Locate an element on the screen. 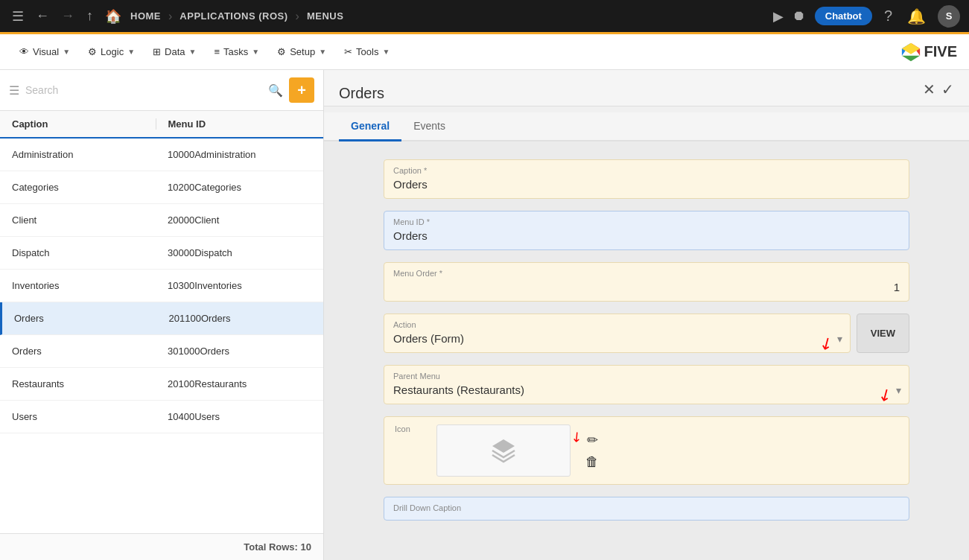 The width and height of the screenshot is (969, 560). parentmenu-field-inner: Parent Menu Restaurants (Restaurants) ▾ … is located at coordinates (646, 384).